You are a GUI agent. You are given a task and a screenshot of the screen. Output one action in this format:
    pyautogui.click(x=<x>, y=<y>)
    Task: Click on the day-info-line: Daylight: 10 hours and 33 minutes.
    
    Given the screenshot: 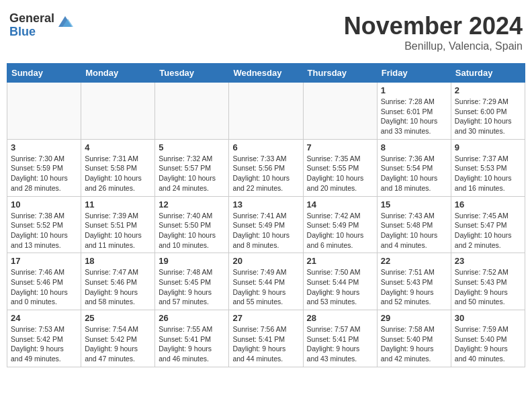 What is the action you would take?
    pyautogui.click(x=410, y=126)
    